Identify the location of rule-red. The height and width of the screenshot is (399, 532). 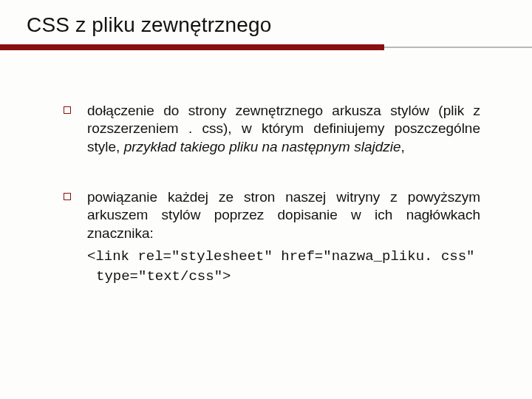
(192, 47).